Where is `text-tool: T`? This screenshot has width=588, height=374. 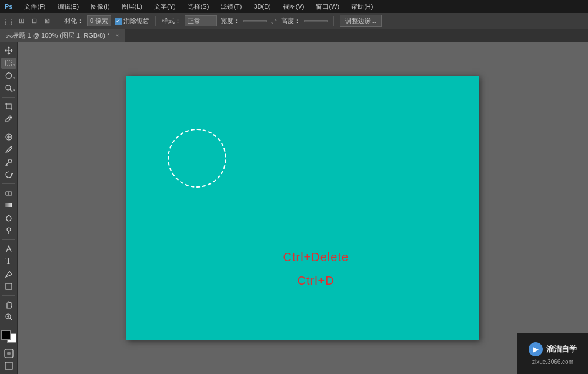
text-tool: T is located at coordinates (9, 261).